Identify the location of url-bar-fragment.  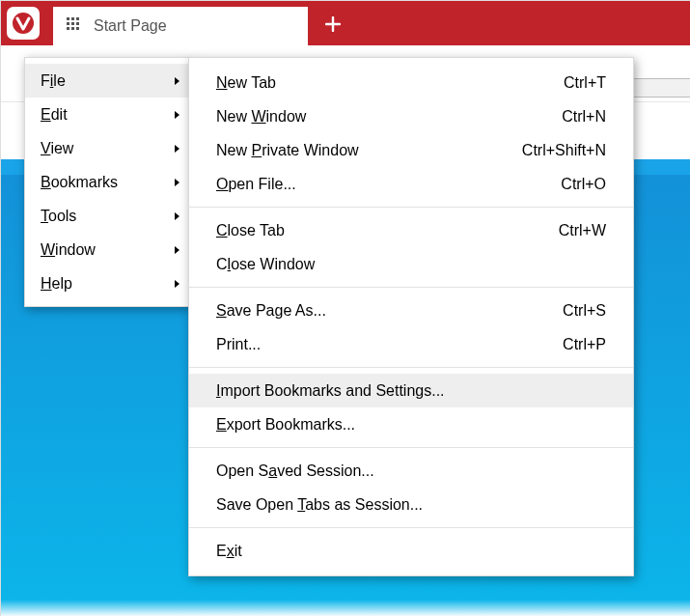
(662, 88).